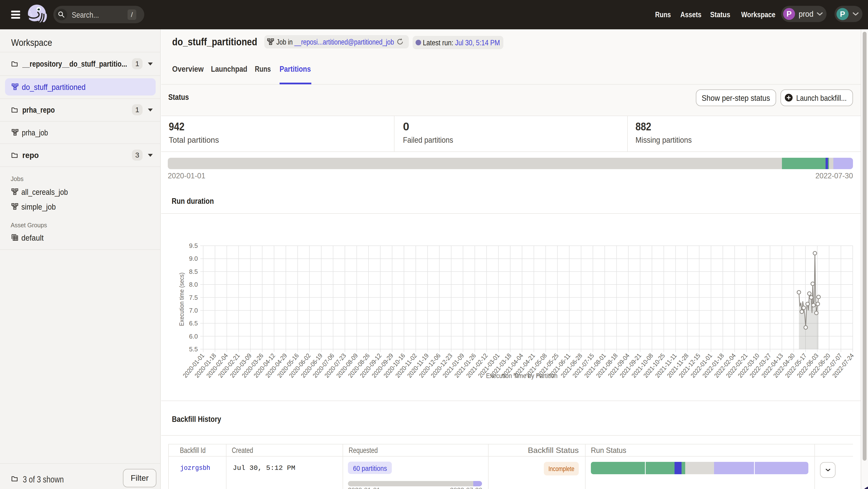 The image size is (868, 489). Describe the element at coordinates (193, 349) in the screenshot. I see `svg-text: 5.5` at that location.